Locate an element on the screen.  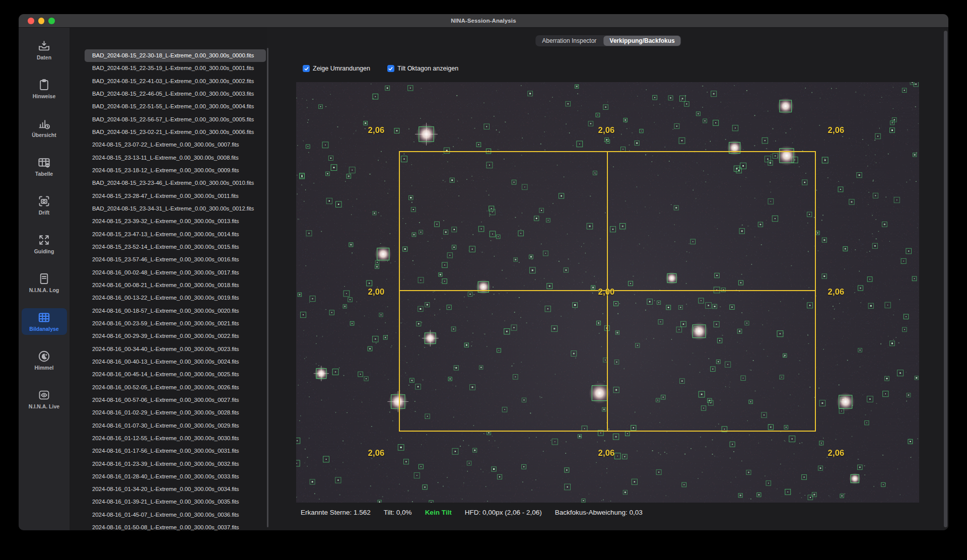
file-row: 2024-08-15_23-13-11_L-Extreme_0.00_300.0… is located at coordinates (175, 158).